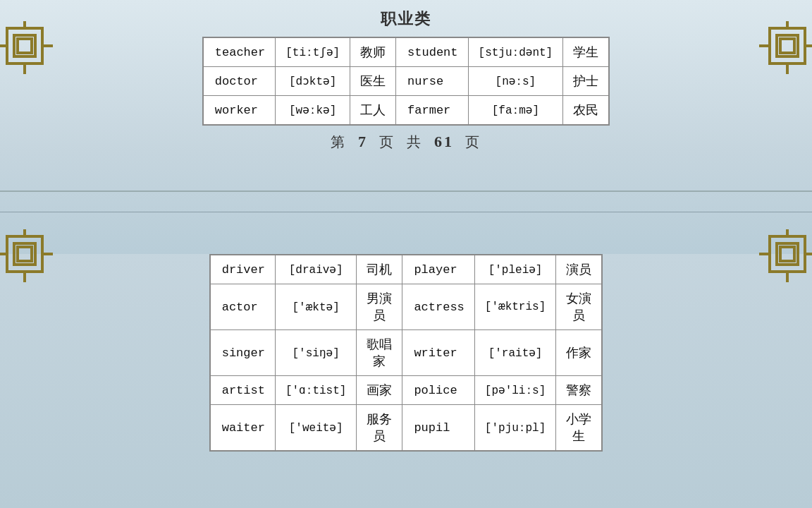 The height and width of the screenshot is (508, 812). I want to click on table-row: artist['ɑːtist]画家police[pə'liːs]警察, so click(406, 391).